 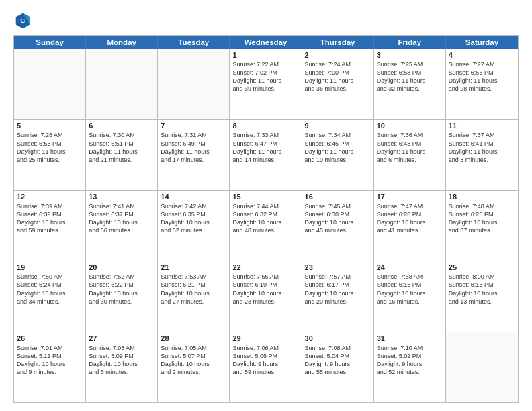 What do you see at coordinates (50, 148) in the screenshot?
I see `day-info: Sunrise: 7:28 AMSunset: 6:53 PMDaylight:…` at bounding box center [50, 148].